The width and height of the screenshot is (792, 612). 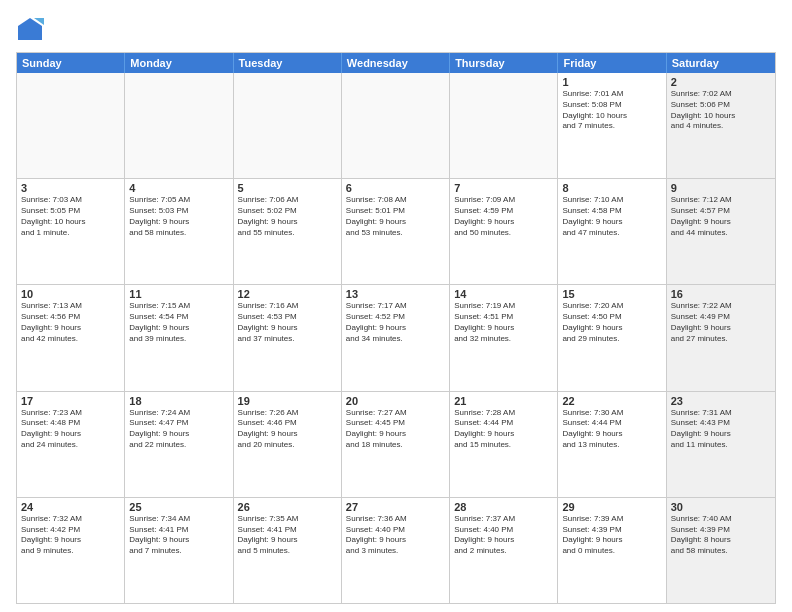 I want to click on day-number: 24, so click(x=70, y=507).